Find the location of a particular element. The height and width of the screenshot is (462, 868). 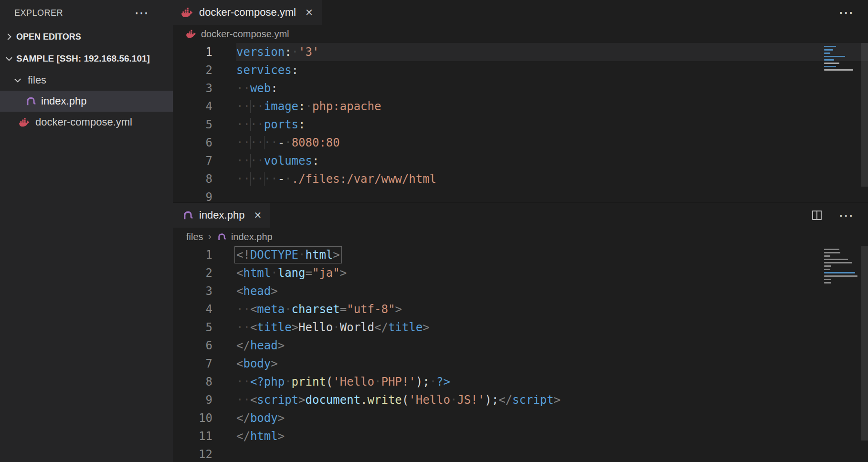

code-line: 3<head> is located at coordinates (520, 291).